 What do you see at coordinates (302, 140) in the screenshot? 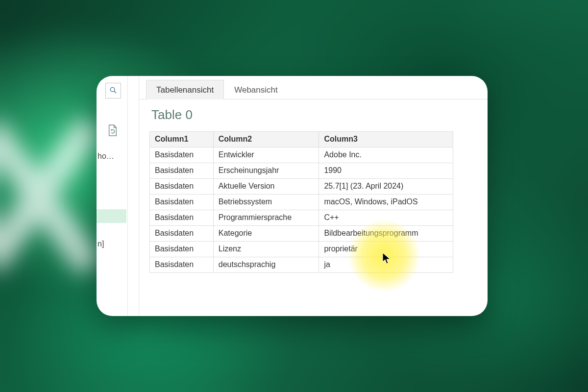
I see `table-header-row: Column1 Column2 Column3` at bounding box center [302, 140].